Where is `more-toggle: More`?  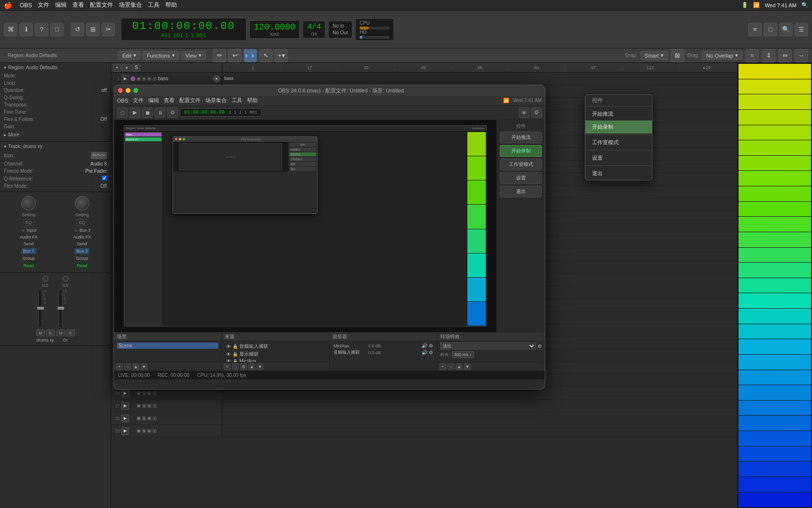 more-toggle: More is located at coordinates (55, 134).